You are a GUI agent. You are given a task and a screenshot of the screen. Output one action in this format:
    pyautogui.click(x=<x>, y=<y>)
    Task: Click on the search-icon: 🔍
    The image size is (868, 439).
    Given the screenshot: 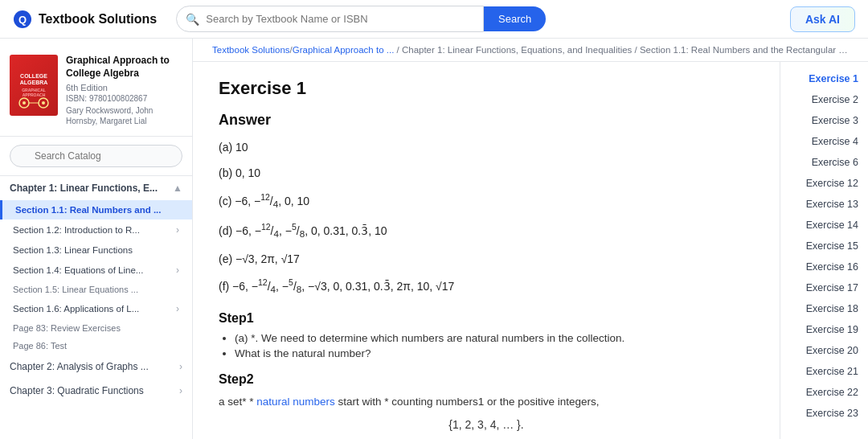 What is the action you would take?
    pyautogui.click(x=193, y=19)
    